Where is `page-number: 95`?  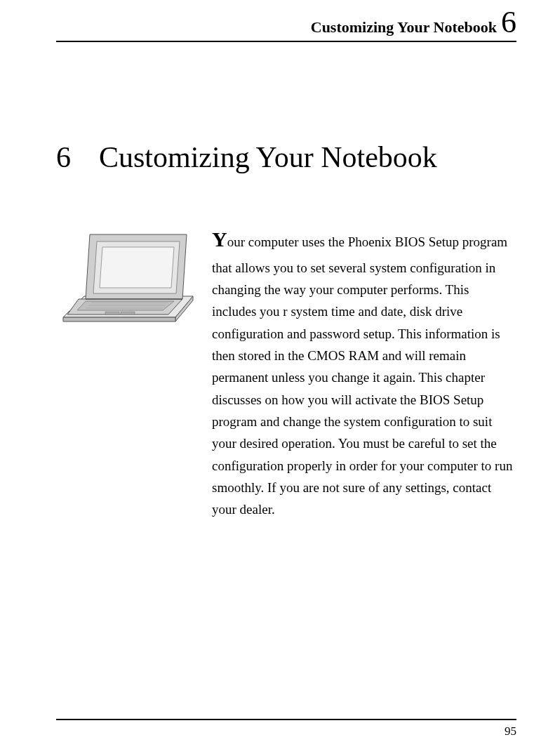
page-number: 95 is located at coordinates (511, 731).